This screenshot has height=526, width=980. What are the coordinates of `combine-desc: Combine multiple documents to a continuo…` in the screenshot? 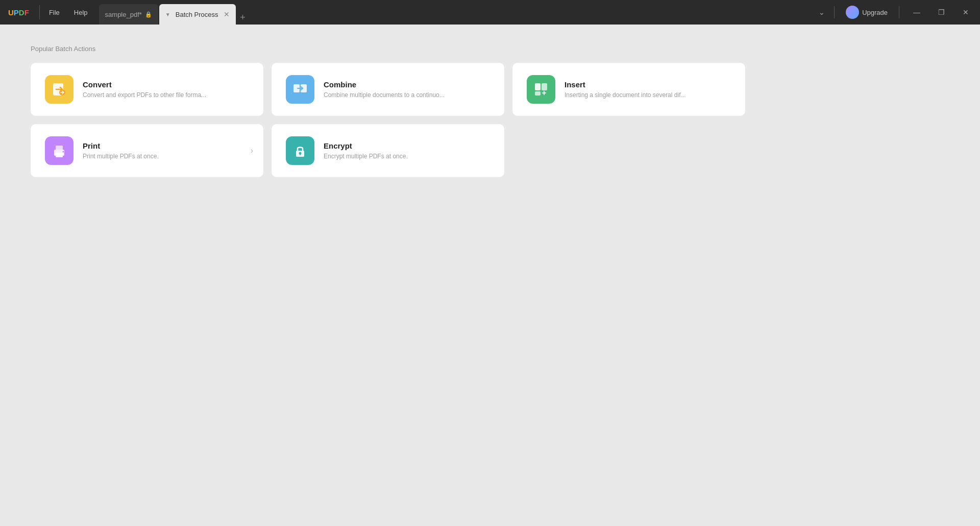 It's located at (407, 95).